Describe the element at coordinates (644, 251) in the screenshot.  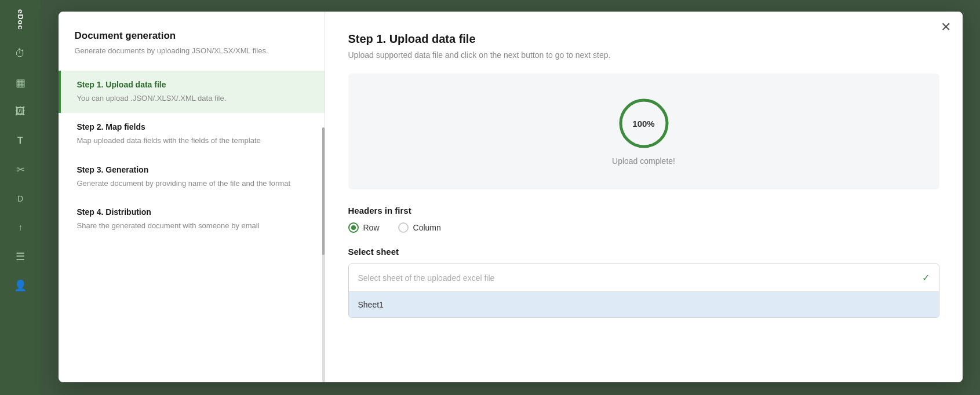
I see `sheet-section-title: Select sheet` at that location.